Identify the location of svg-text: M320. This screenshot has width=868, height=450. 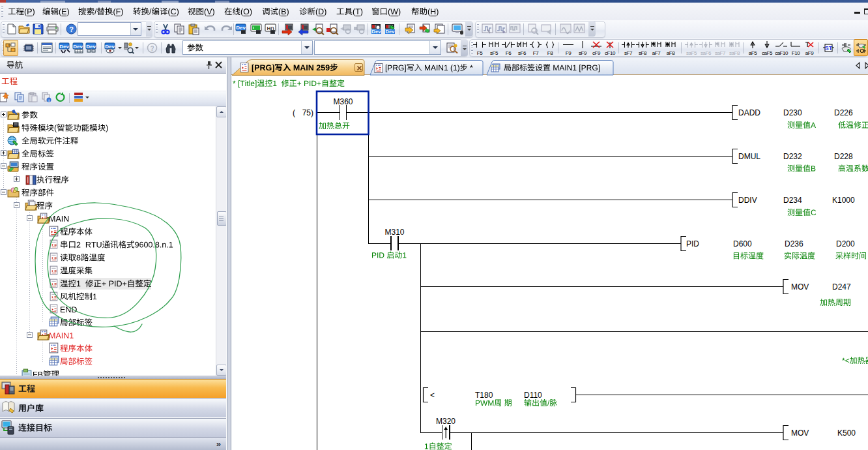
(446, 421).